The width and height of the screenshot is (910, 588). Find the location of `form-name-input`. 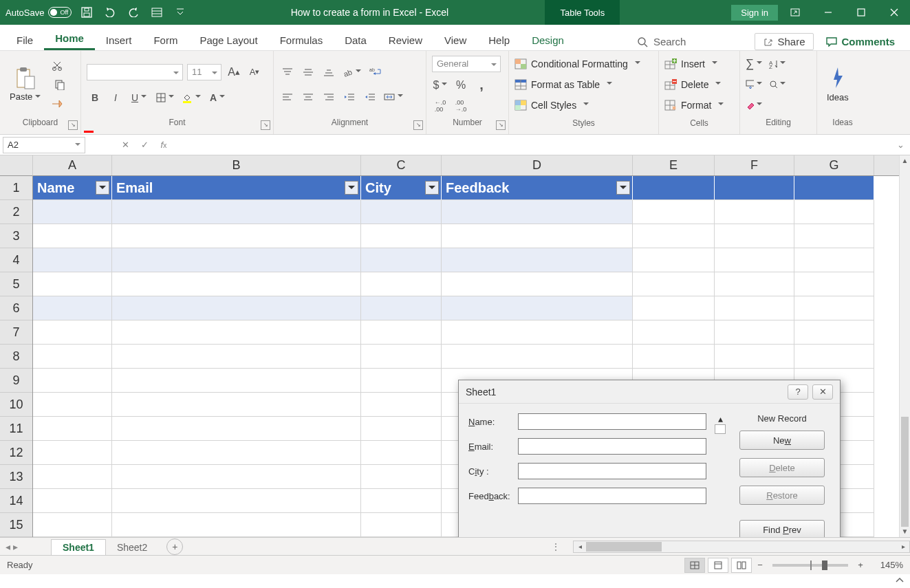

form-name-input is located at coordinates (612, 422).